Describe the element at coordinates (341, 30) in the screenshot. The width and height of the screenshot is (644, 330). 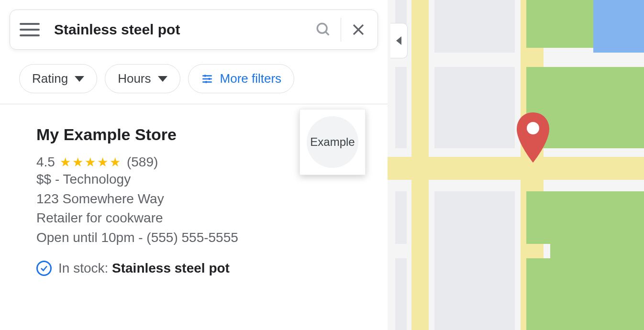
I see `search-divider` at that location.